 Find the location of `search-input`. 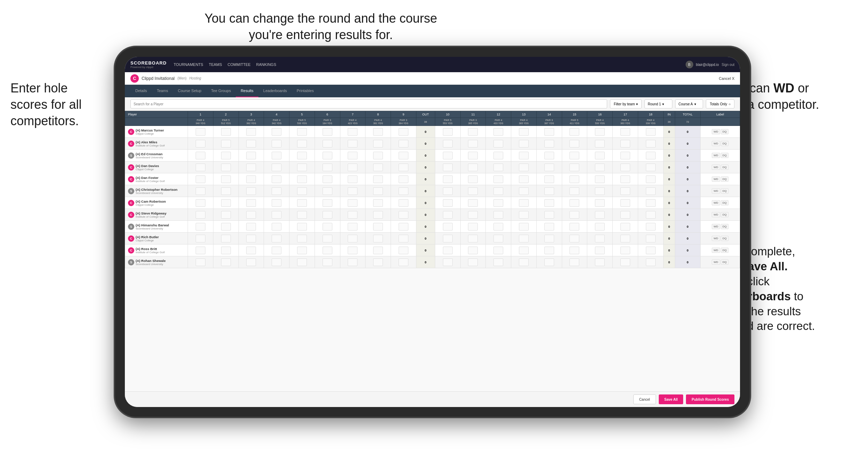

search-input is located at coordinates (369, 104).